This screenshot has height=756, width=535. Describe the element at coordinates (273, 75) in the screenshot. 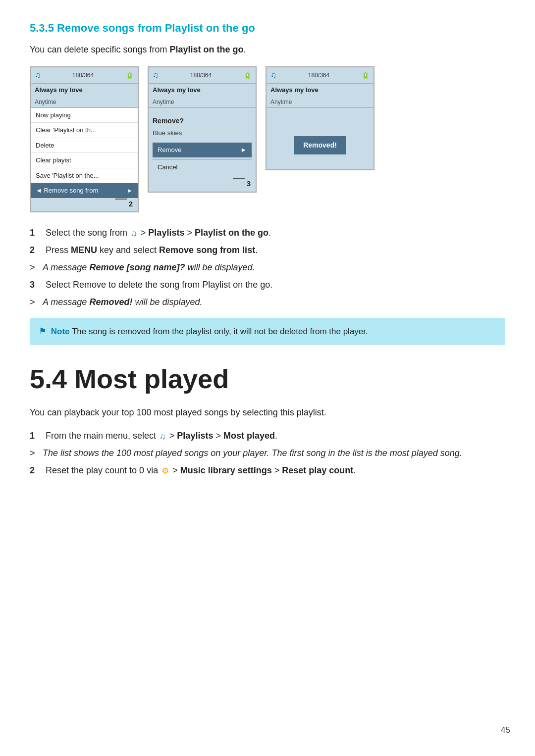

I see `music-icon-3: ♫` at that location.